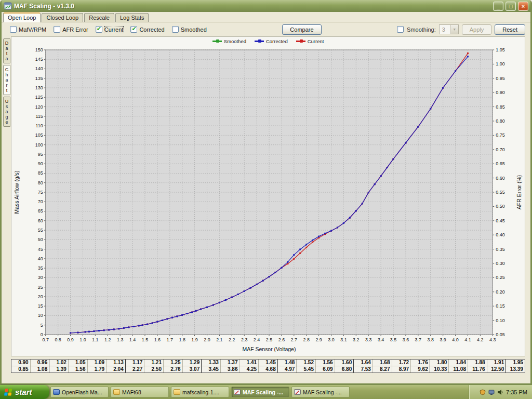 This screenshot has height=399, width=532. Describe the element at coordinates (382, 369) in the screenshot. I see `table-cell: 8.27` at that location.